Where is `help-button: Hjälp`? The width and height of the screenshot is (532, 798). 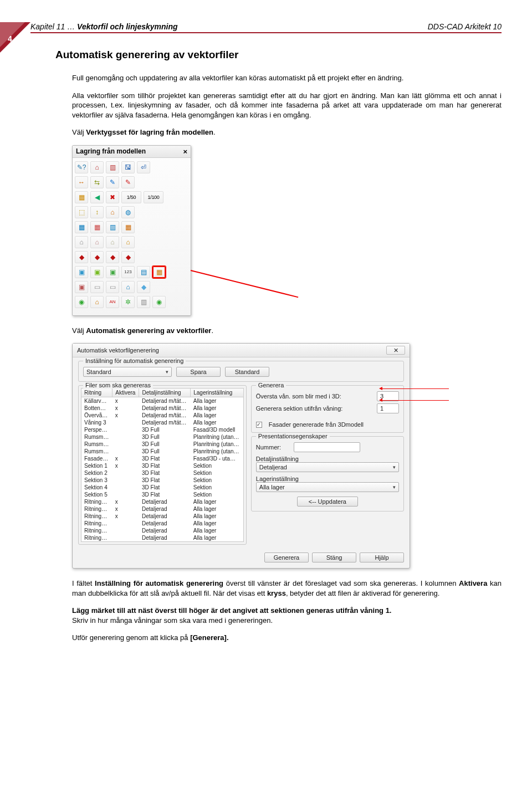 help-button: Hjälp is located at coordinates (382, 557).